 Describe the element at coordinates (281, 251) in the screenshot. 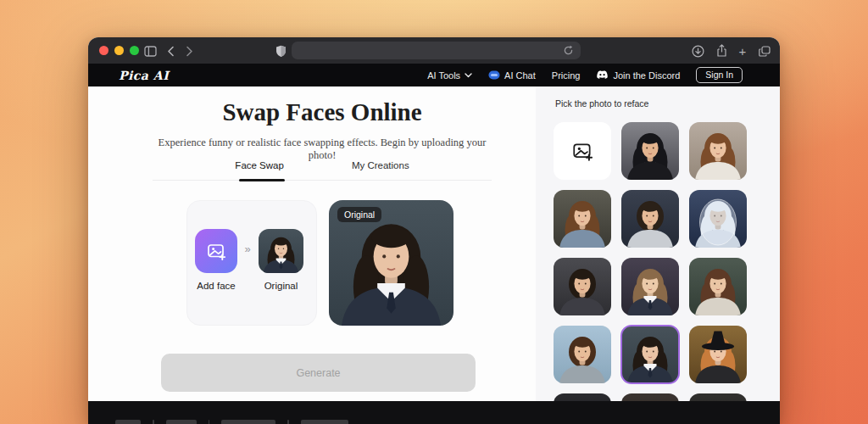

I see `original-face-thumbnail` at that location.